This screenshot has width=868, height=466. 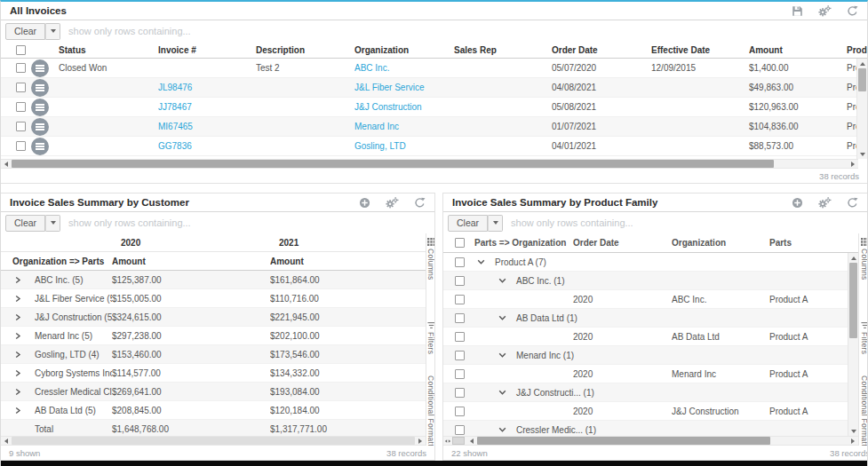 I want to click on column-header-description: Description, so click(x=306, y=50).